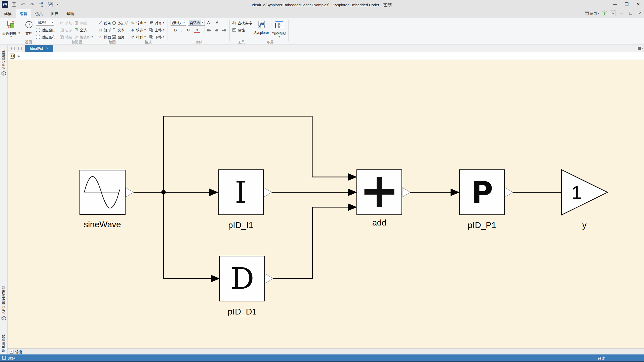  What do you see at coordinates (196, 23) in the screenshot?
I see `font-size-select: 自适应 ▾` at bounding box center [196, 23].